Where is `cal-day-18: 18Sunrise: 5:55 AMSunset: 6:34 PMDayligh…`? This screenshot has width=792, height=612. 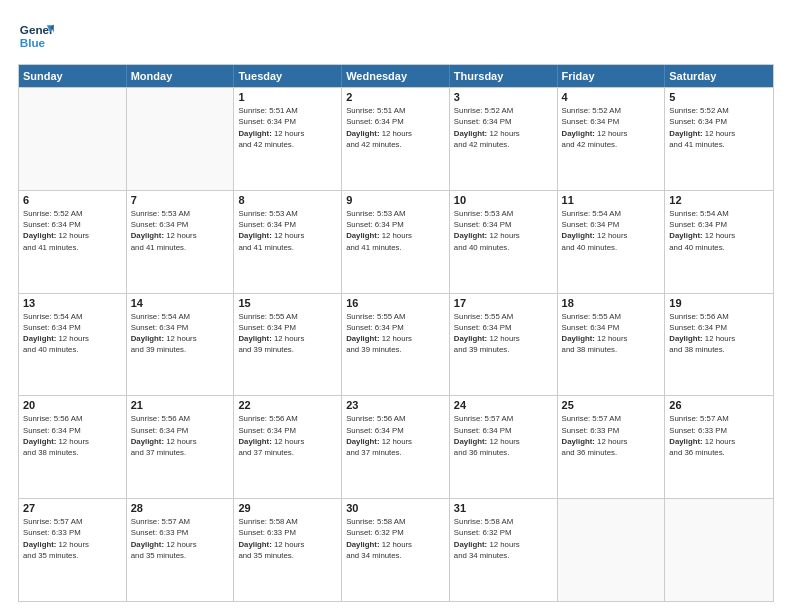
cal-day-18: 18Sunrise: 5:55 AMSunset: 6:34 PMDayligh… is located at coordinates (612, 345).